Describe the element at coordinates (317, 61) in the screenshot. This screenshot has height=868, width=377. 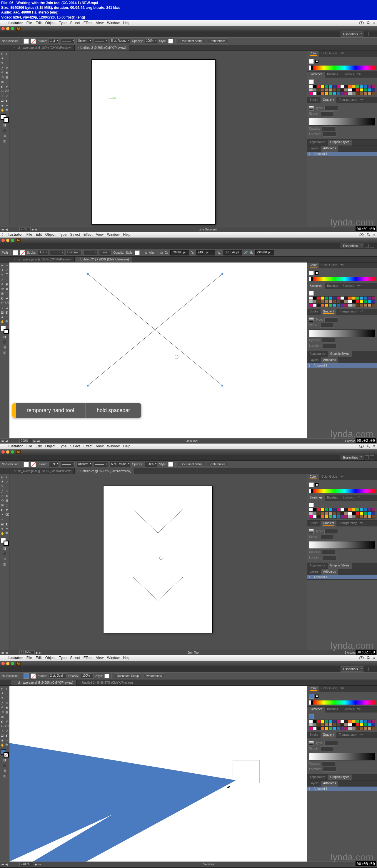
I see `stroke-swatch-small` at that location.